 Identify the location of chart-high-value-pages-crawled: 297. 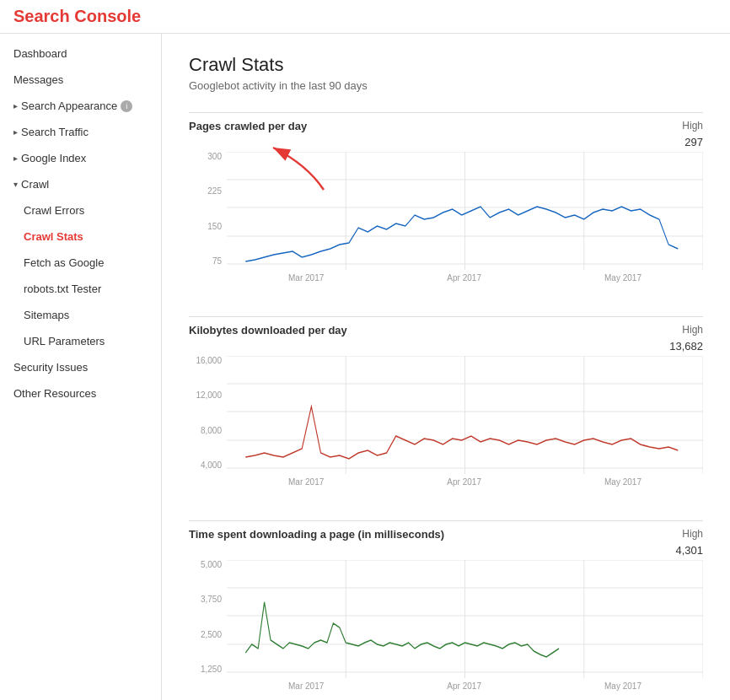
(446, 142).